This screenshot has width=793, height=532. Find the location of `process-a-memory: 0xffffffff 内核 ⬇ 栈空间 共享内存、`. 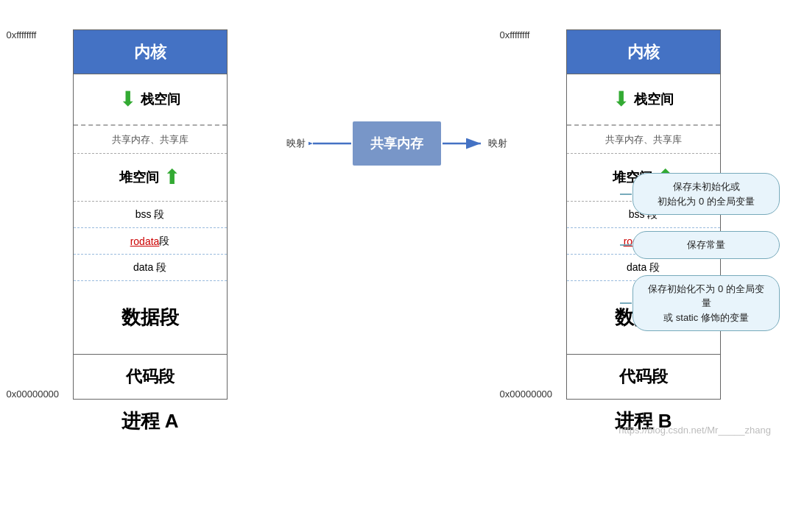

process-a-memory: 0xffffffff 内核 ⬇ 栈空间 共享内存、 is located at coordinates (150, 215).